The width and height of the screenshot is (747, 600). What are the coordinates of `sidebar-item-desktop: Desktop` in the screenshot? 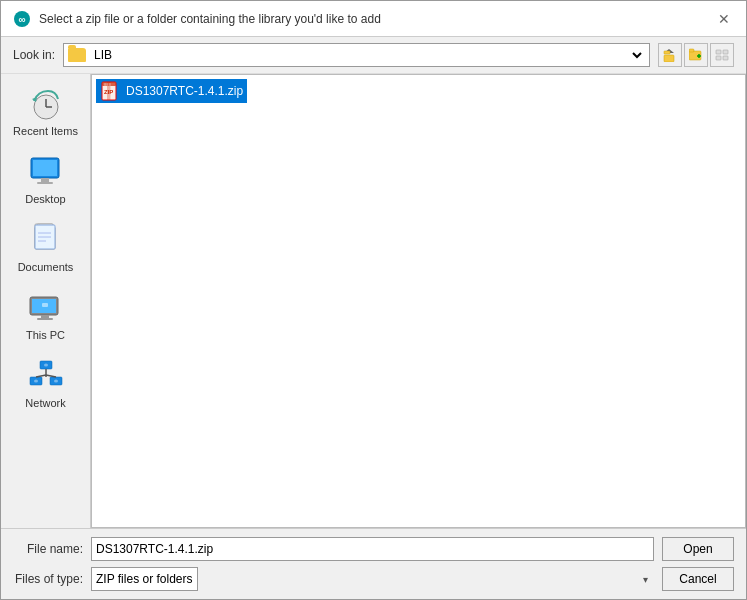 It's located at (46, 178).